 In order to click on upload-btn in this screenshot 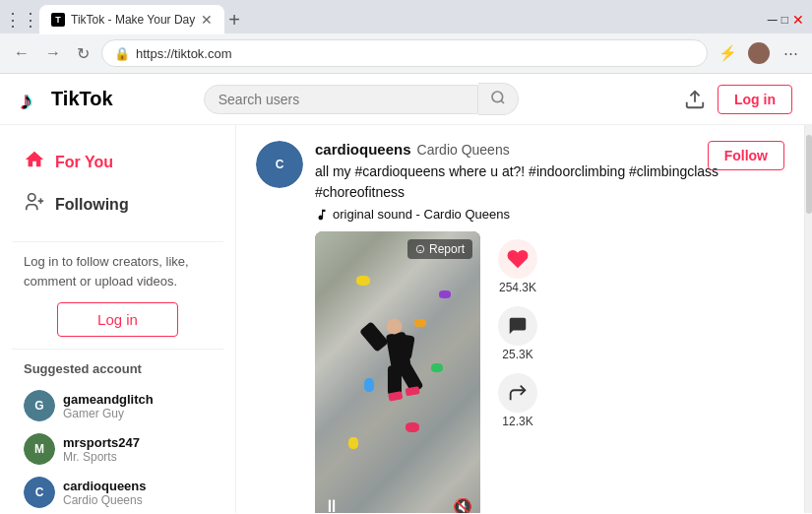, I will do `click(695, 99)`.